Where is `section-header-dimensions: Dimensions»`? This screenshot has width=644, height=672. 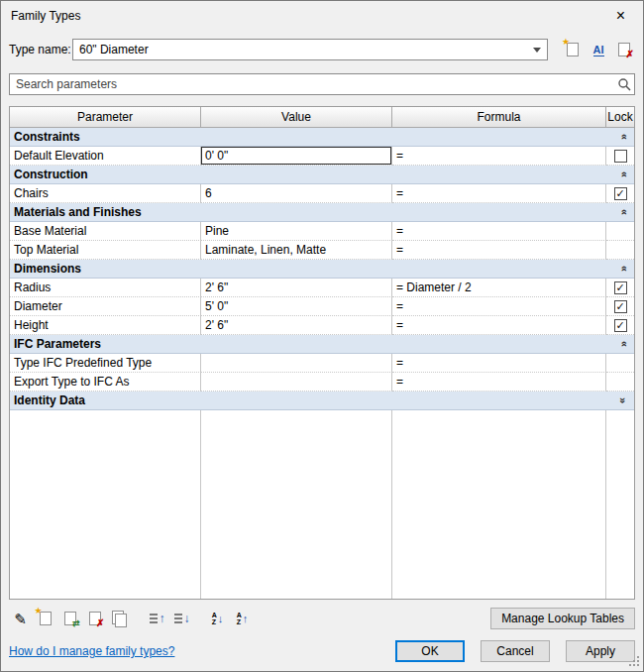
section-header-dimensions: Dimensions» is located at coordinates (322, 270).